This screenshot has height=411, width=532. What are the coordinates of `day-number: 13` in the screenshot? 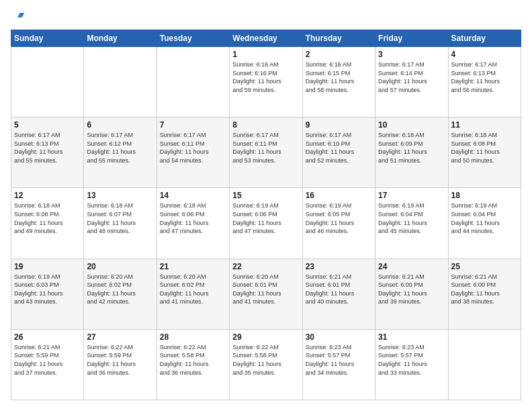 It's located at (120, 195).